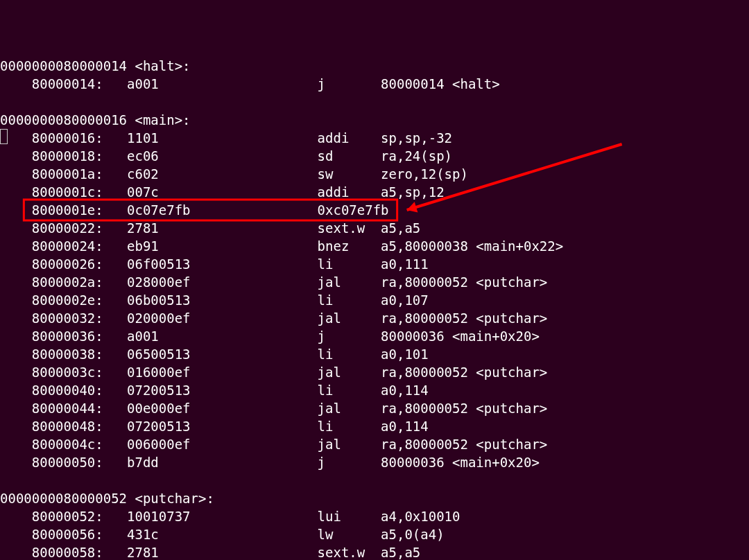 This screenshot has width=749, height=560. I want to click on disasm-row: 80000038: 06500513 li a0,101, so click(374, 354).